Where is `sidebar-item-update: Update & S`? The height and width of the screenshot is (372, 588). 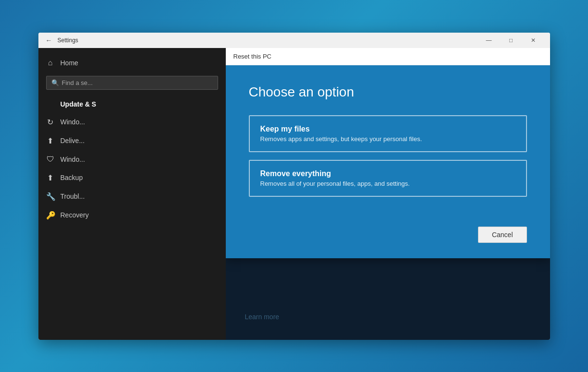 sidebar-item-update: Update & S is located at coordinates (132, 104).